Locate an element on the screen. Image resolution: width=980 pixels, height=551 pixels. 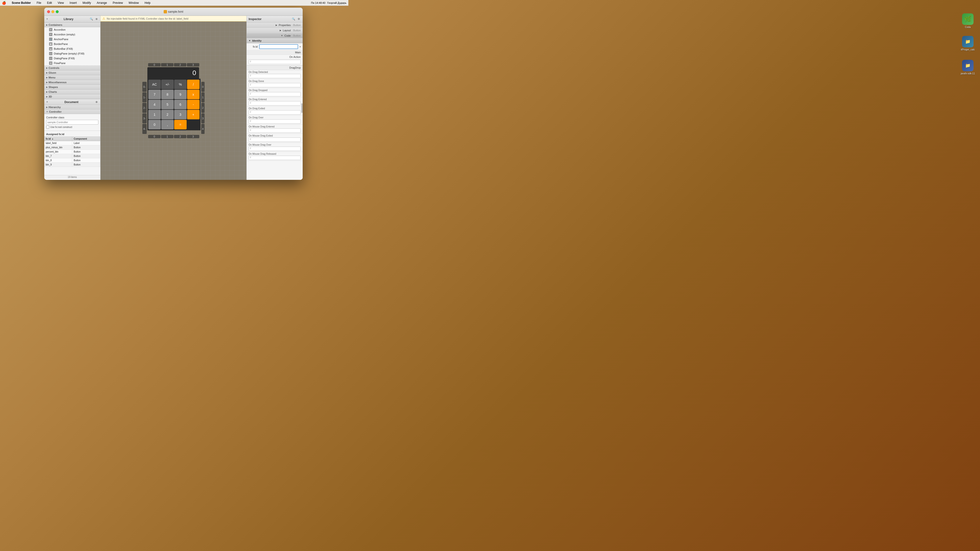
calc-btn-minus: - is located at coordinates (193, 104).